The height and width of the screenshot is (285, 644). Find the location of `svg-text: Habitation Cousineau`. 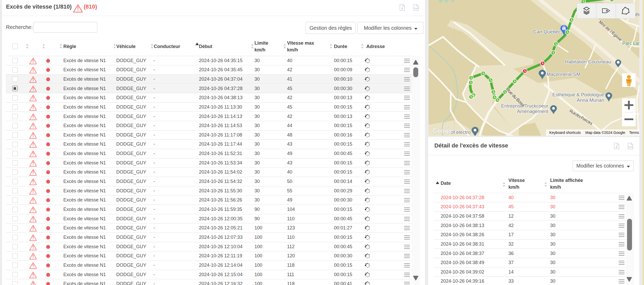

svg-text: Habitation Cousineau is located at coordinates (588, 62).